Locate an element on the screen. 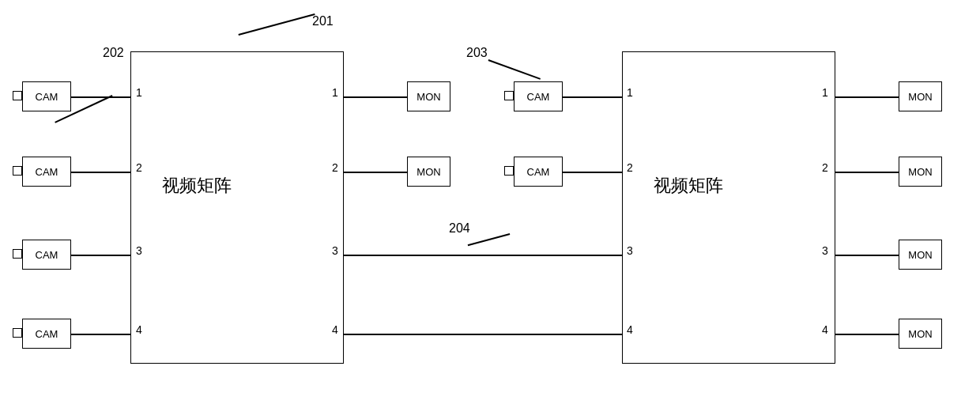  left-mon-1-line is located at coordinates (375, 97).